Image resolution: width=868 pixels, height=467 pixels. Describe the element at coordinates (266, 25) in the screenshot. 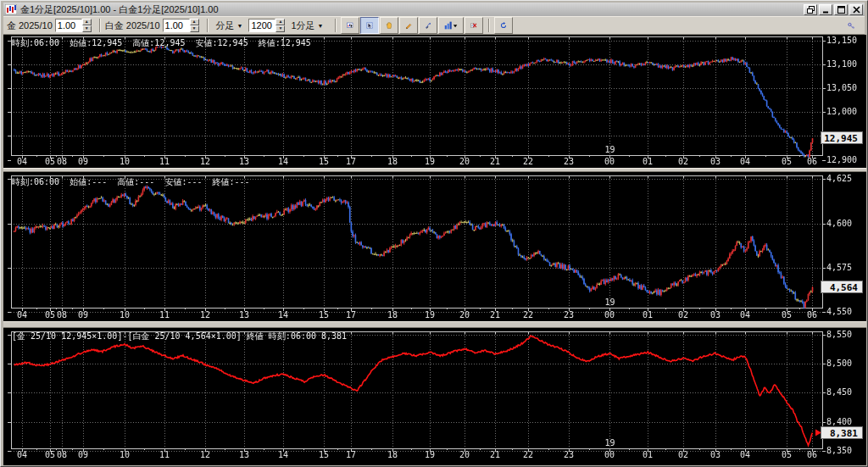

I see `bar-count-spinbox: 1200 ▲▼` at that location.